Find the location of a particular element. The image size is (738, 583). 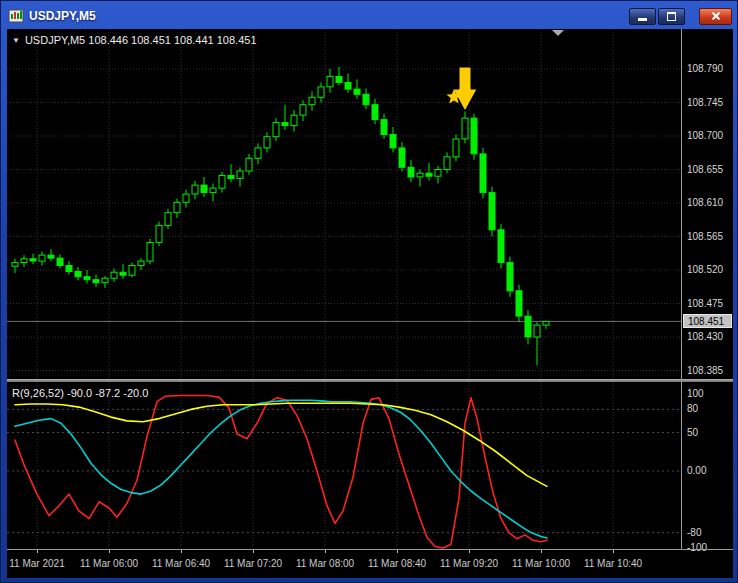

time-axis-label: 11 Mar 09:20 is located at coordinates (469, 564).